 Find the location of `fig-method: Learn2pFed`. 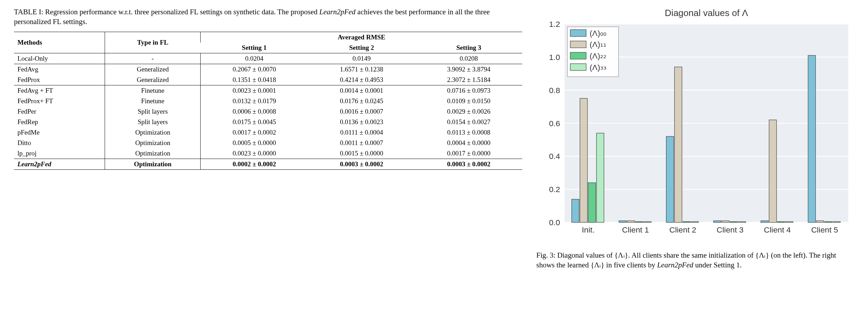

fig-method: Learn2pFed is located at coordinates (675, 265).